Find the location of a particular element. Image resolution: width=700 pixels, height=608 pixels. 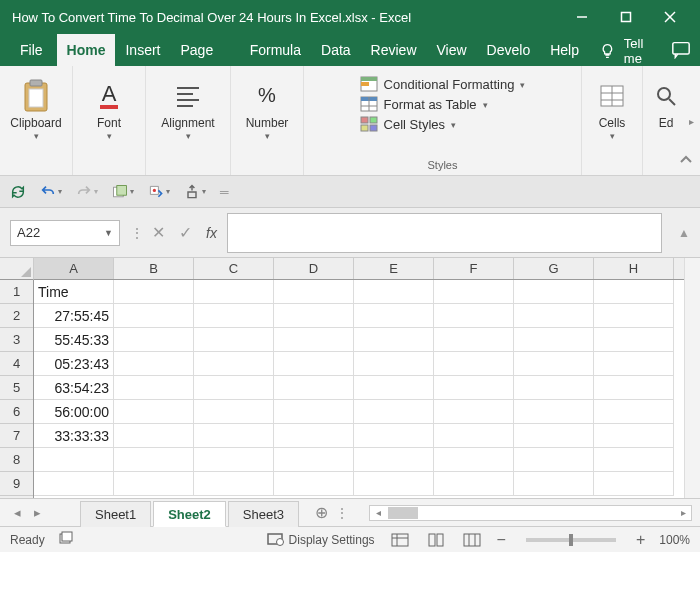

tab-page-layout: Page La is located at coordinates (204, 50).